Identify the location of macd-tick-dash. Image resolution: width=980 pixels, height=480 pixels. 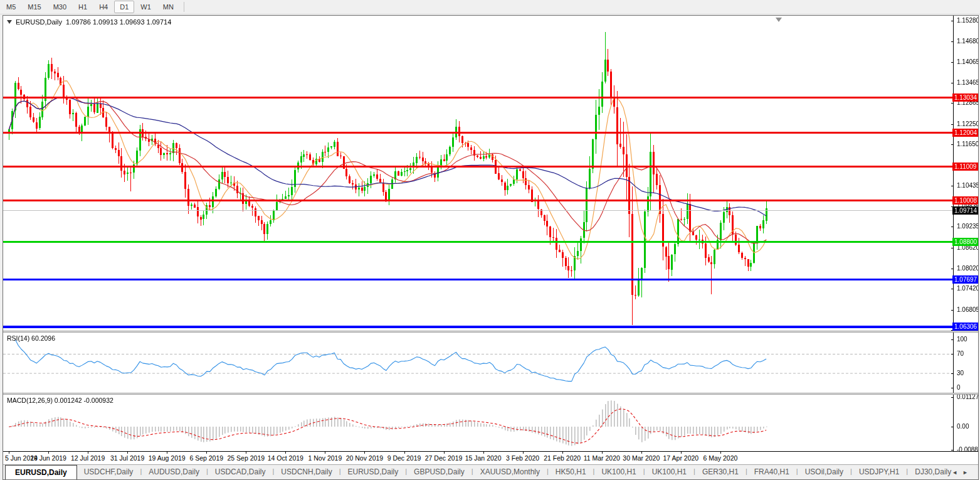
(952, 398).